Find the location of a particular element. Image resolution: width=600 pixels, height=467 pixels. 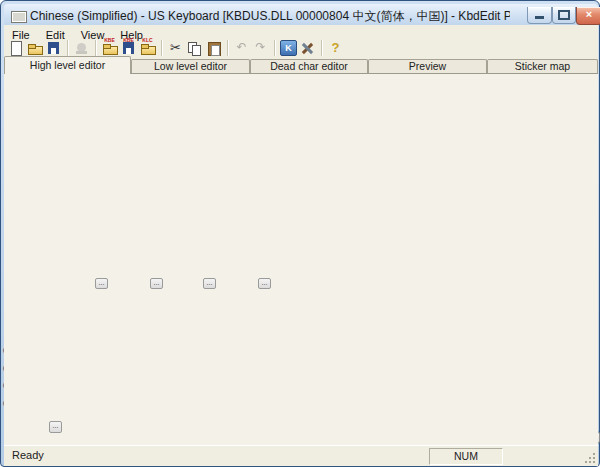

ellipsis-button-shct: ... is located at coordinates (264, 284).